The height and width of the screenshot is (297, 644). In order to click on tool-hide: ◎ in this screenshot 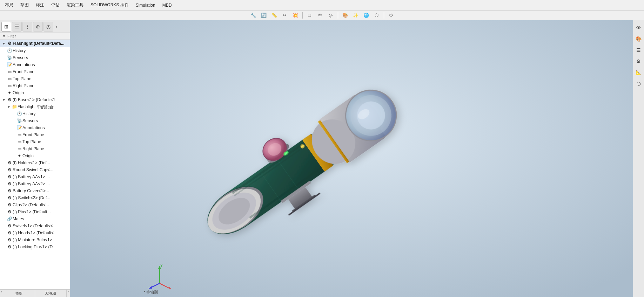, I will do `click(331, 15)`.